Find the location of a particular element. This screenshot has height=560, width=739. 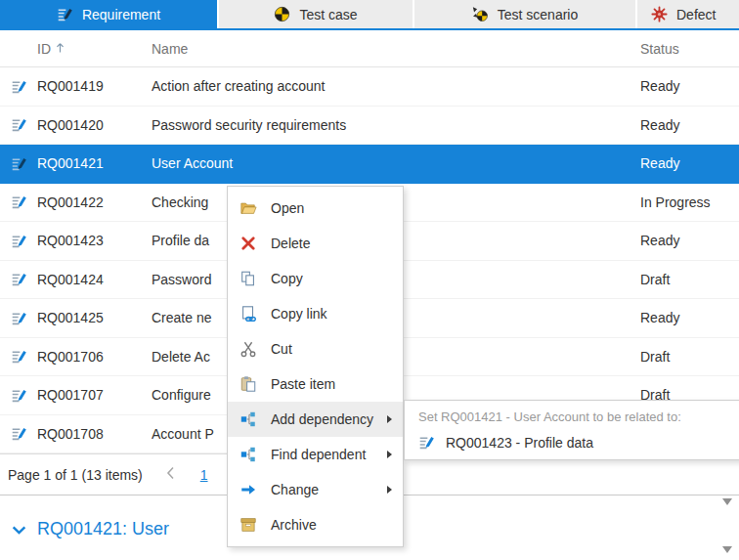

row-id: RQ001420 is located at coordinates (94, 125).